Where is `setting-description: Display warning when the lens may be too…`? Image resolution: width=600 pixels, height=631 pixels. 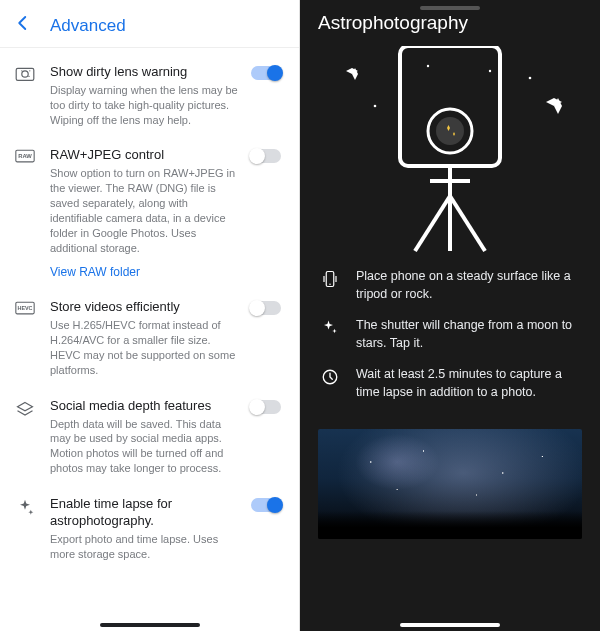
setting-description: Display warning when the lens may be too… is located at coordinates (146, 106).